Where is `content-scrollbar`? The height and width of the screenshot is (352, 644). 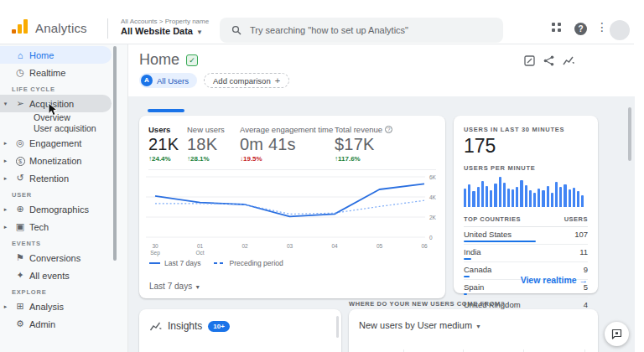
content-scrollbar is located at coordinates (630, 134).